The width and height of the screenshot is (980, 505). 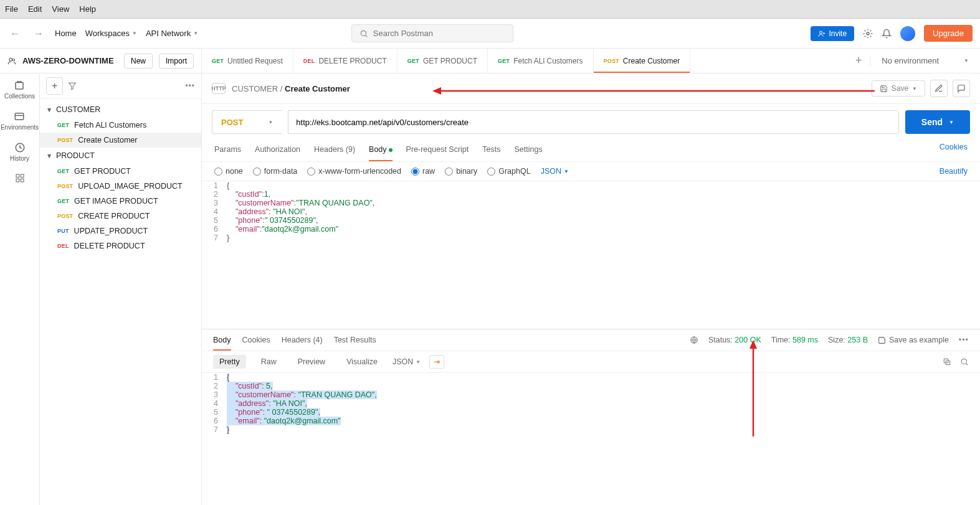 What do you see at coordinates (948, 34) in the screenshot?
I see `upgrade-button: Upgrade` at bounding box center [948, 34].